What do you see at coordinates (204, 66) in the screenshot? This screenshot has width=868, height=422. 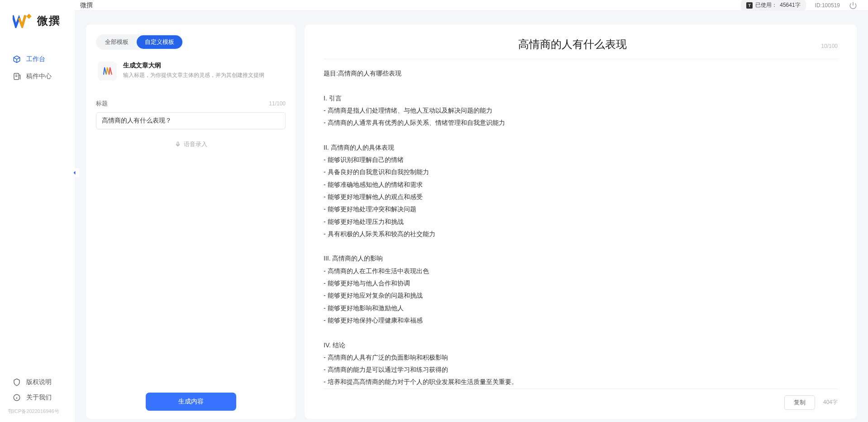 I see `template-title: 生成文章大纲` at bounding box center [204, 66].